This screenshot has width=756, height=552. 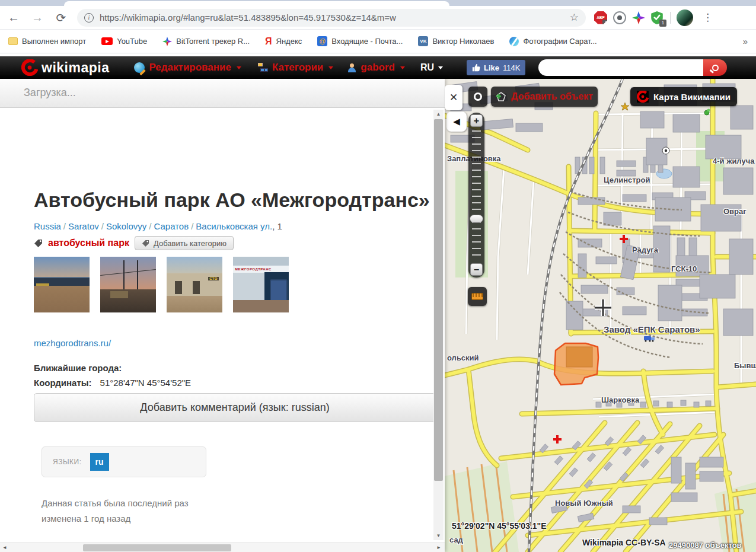 What do you see at coordinates (331, 18) in the screenshot?
I see `address-bar: i https://wikimapia.org/#lang=ru&lat=51.…` at bounding box center [331, 18].